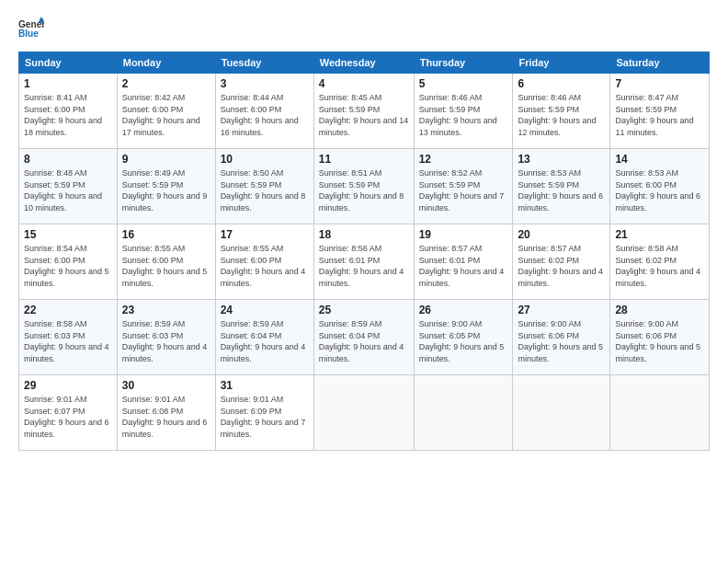  What do you see at coordinates (562, 338) in the screenshot?
I see `day-cell: 27 Sunrise: 9:00 AM Sunset: 6:06 PM Dayl…` at bounding box center [562, 338].